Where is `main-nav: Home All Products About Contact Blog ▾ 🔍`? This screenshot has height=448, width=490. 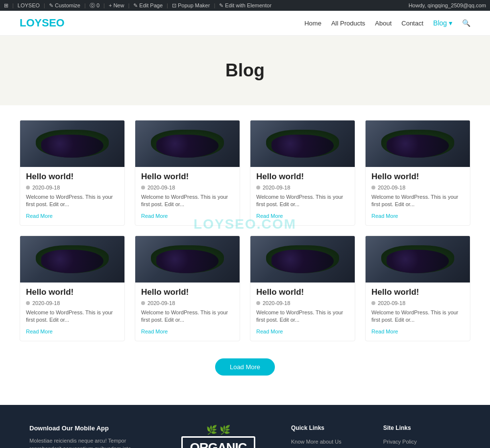
main-nav: Home All Products About Contact Blog ▾ 🔍 is located at coordinates (387, 23).